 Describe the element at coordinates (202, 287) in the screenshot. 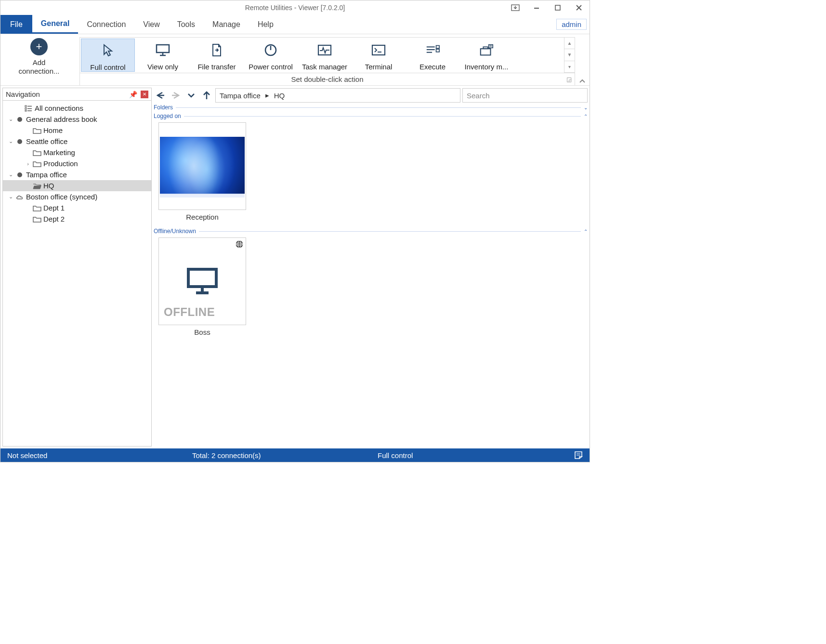

I see `connection-item-boss: OFFLINE Boss` at that location.